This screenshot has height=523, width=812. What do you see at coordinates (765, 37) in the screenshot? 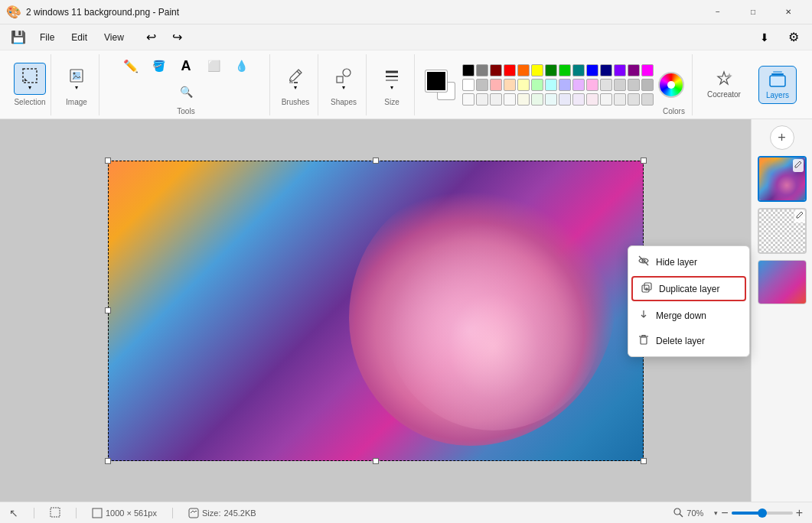
I see `download-icon: ⬇` at bounding box center [765, 37].